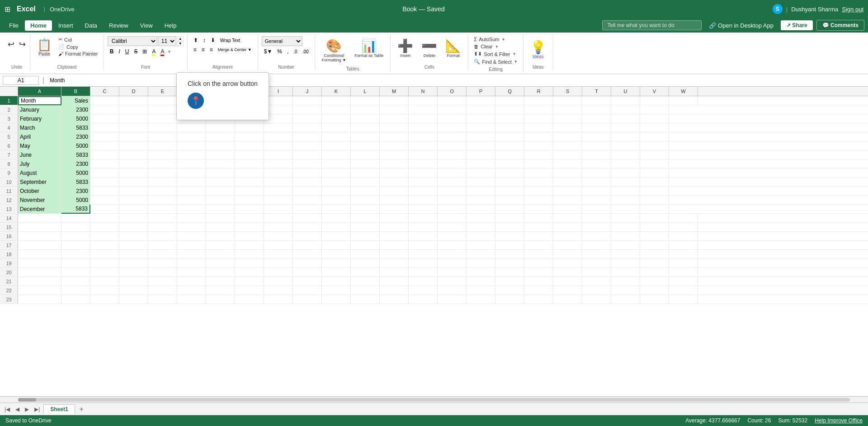 The width and height of the screenshot is (868, 426). Describe the element at coordinates (279, 51) in the screenshot. I see `percent-button: %` at that location.